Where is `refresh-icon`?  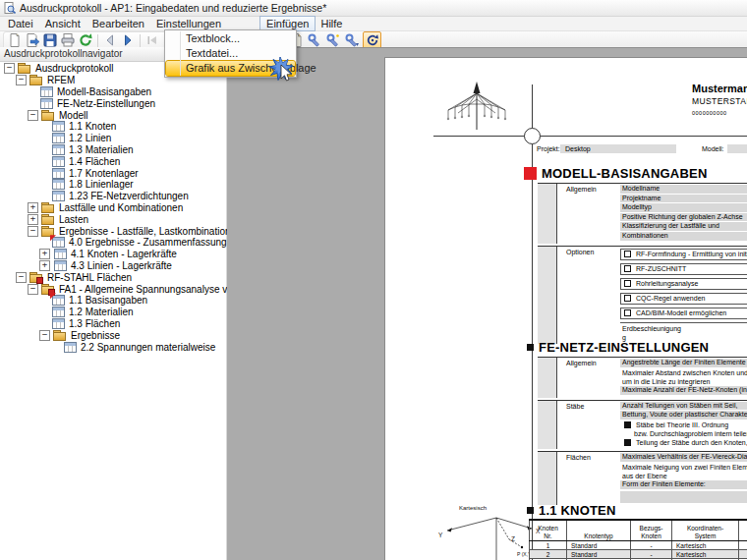
refresh-icon is located at coordinates (86, 40).